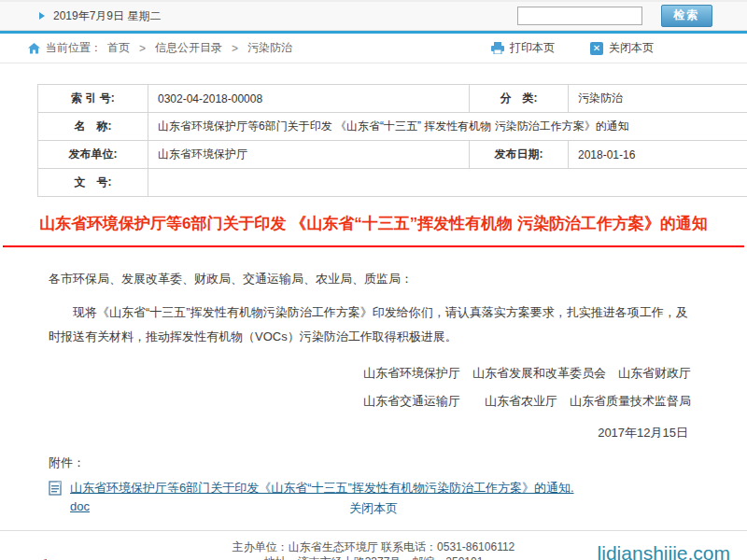 Image resolution: width=747 pixels, height=560 pixels. What do you see at coordinates (161, 49) in the screenshot?
I see `breadcrumb: 当前位置： 首页 > 信息公开目录 > 污染防治` at bounding box center [161, 49].